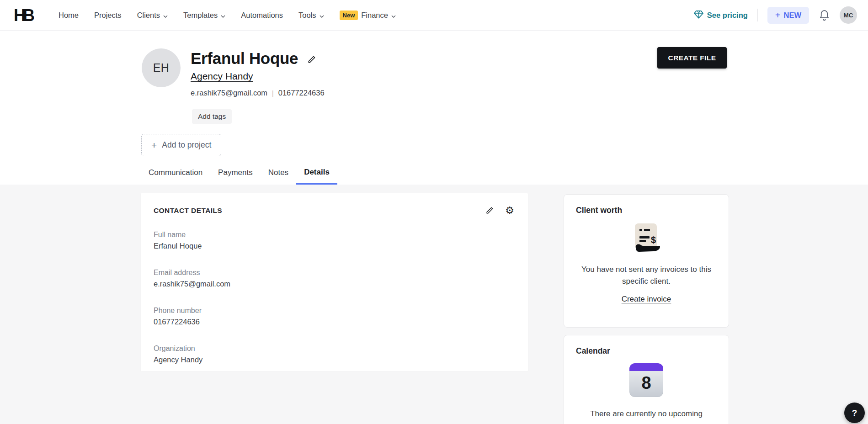 This screenshot has width=868, height=424. I want to click on nav-item-label: Finance, so click(375, 16).